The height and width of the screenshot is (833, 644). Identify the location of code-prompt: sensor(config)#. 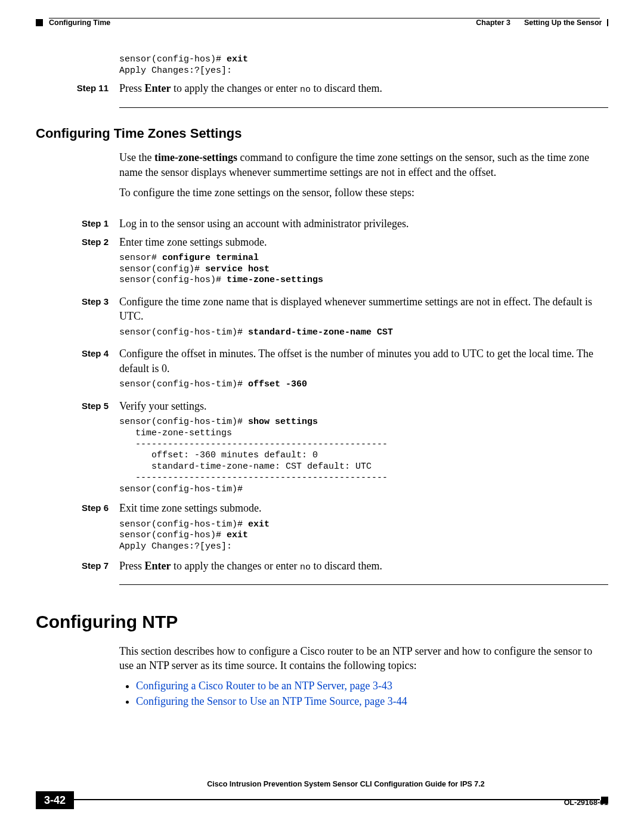
(162, 270).